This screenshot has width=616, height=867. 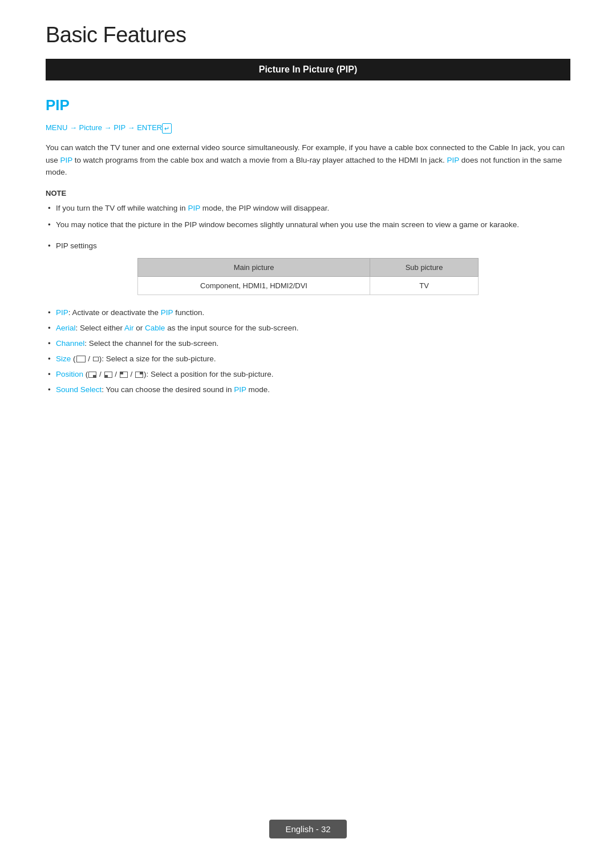 What do you see at coordinates (453, 160) in the screenshot?
I see `pip-inline-2: PIP` at bounding box center [453, 160].